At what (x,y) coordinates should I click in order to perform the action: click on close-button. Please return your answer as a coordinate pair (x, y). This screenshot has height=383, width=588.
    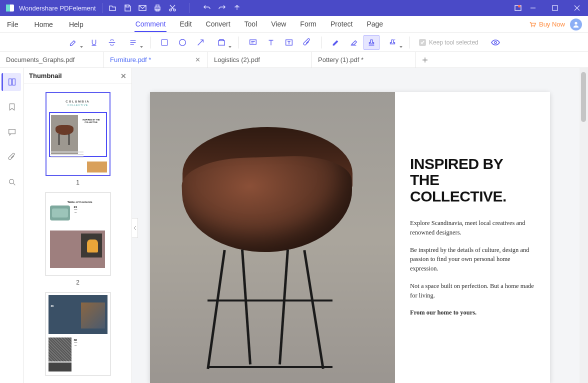
    Looking at the image, I should click on (577, 8).